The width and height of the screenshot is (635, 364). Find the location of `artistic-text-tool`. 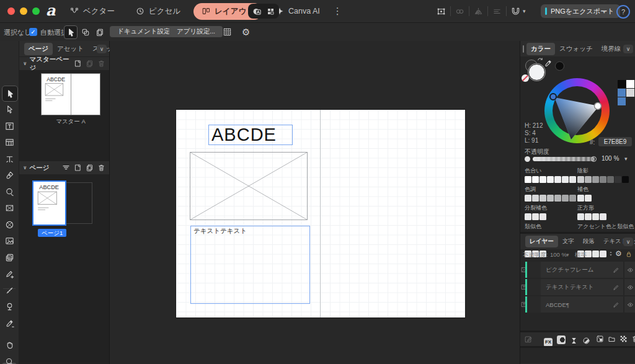

artistic-text-tool is located at coordinates (9, 159).